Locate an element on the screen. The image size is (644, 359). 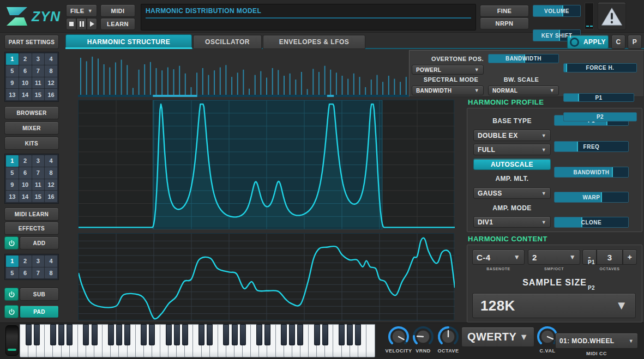
white-key is located at coordinates (371, 341).